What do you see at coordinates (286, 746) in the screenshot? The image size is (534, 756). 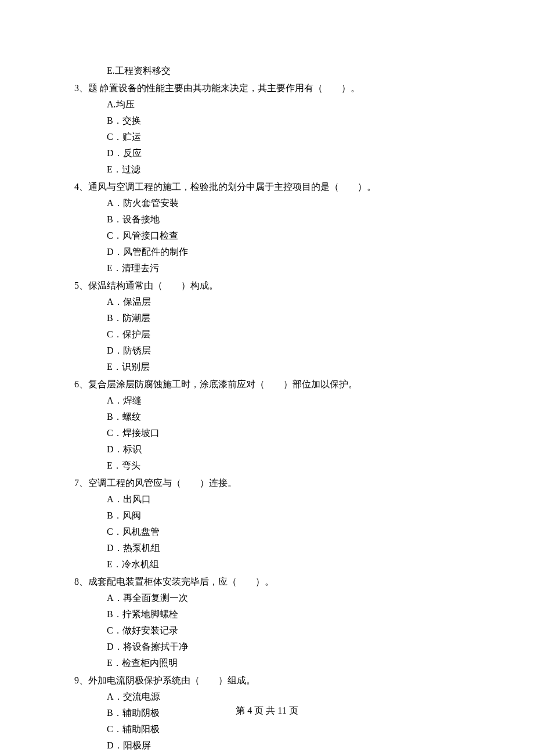 I see `option: D．阳极屏` at bounding box center [286, 746].